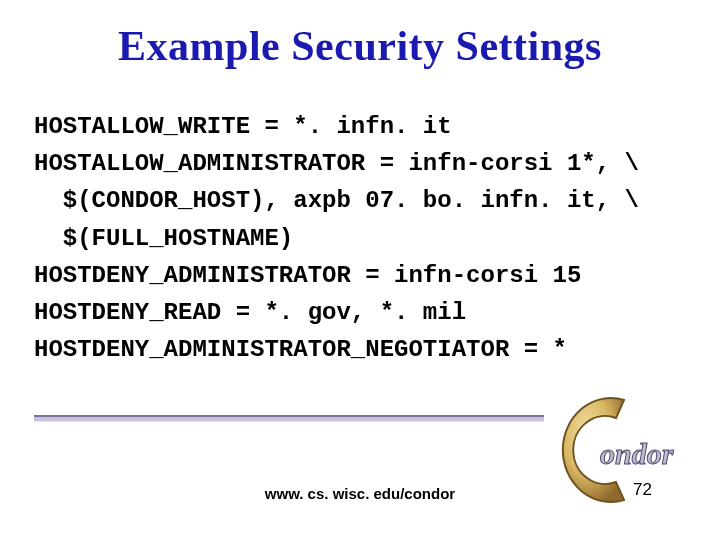  Describe the element at coordinates (336, 164) in the screenshot. I see `code-line: HOSTALLOW_ADMINISTRATOR = infn-corsi 1*,…` at that location.